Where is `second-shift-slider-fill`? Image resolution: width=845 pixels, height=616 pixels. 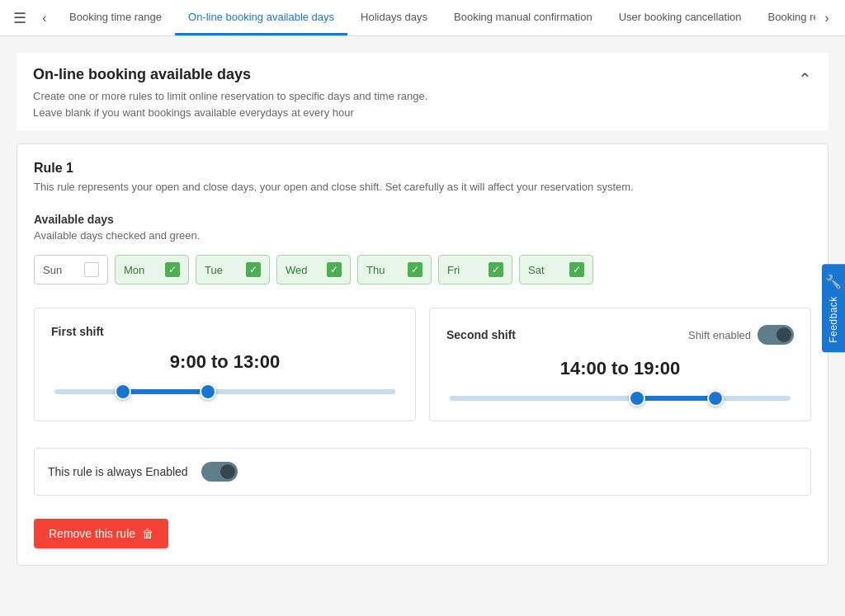
second-shift-slider-fill is located at coordinates (677, 398).